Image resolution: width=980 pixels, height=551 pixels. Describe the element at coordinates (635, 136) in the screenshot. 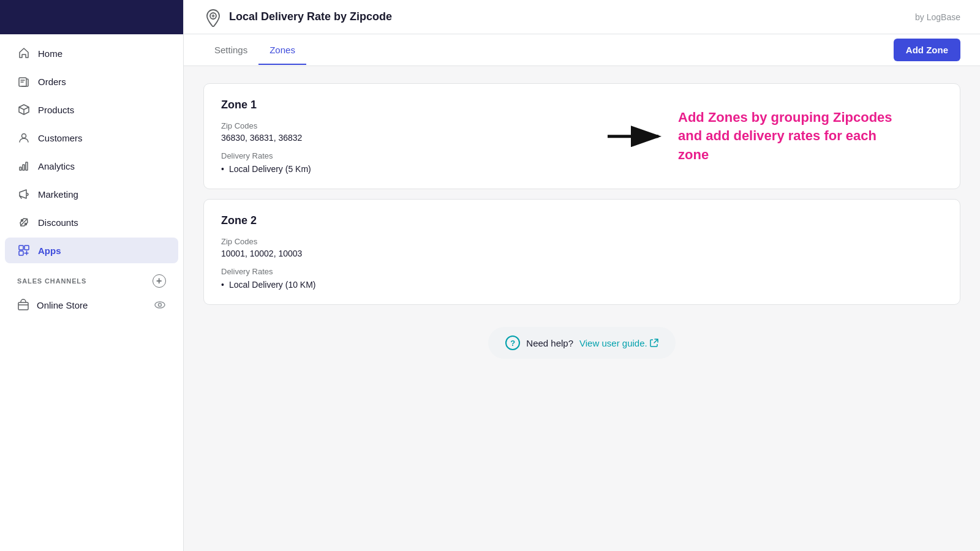

I see `arrow-icon` at that location.